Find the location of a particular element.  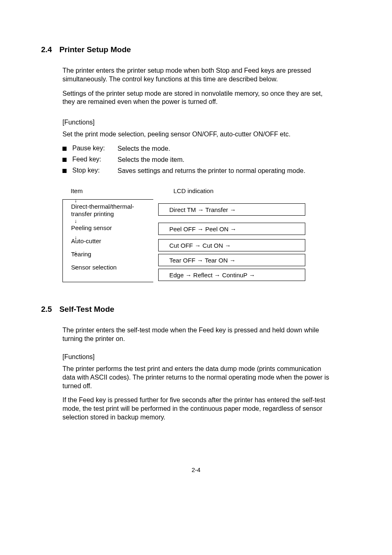

lcd-column: Direct TM → Transfer → Peel OFF → Peel O… is located at coordinates (252, 241).